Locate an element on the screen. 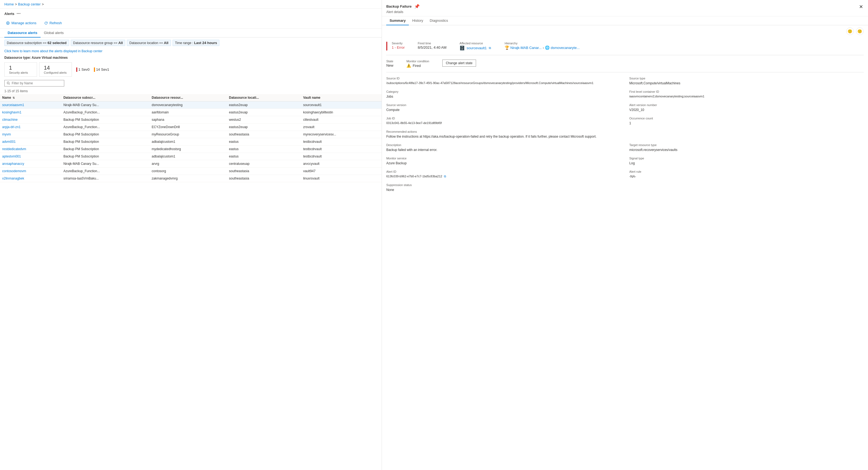 The width and height of the screenshot is (868, 470). tab-summary: Summary is located at coordinates (398, 21).